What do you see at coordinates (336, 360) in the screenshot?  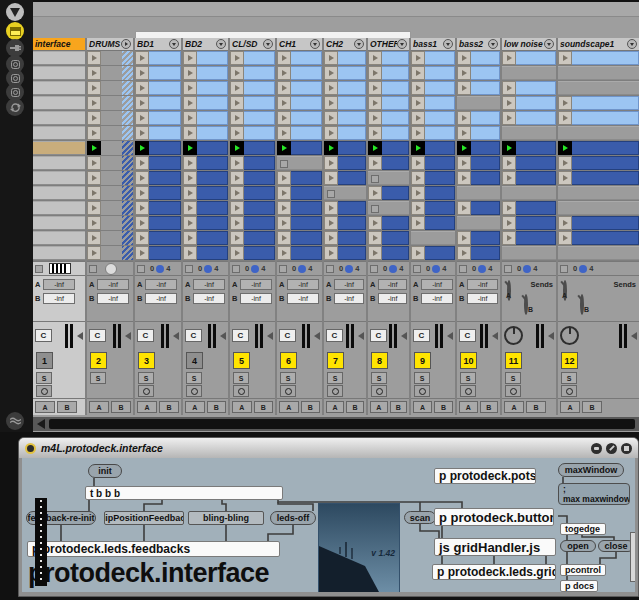 I see `track-activator-button: 7` at bounding box center [336, 360].